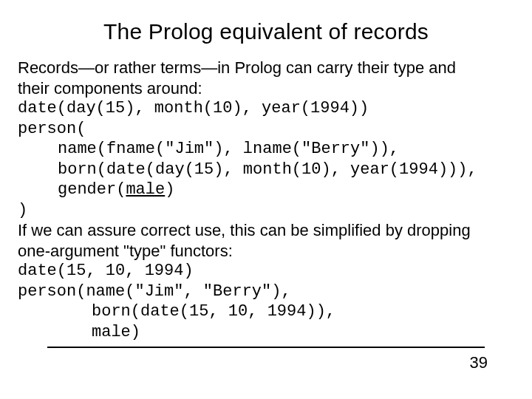  I want to click on code-gender-post: ), so click(170, 189).